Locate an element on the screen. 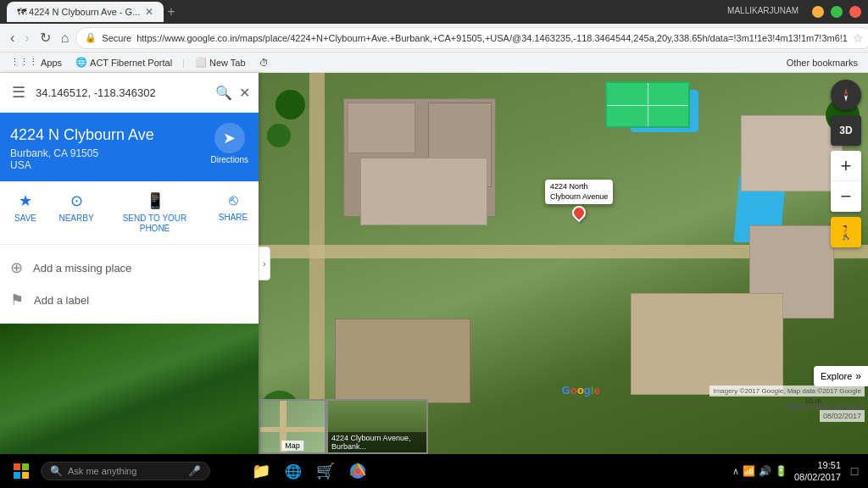 This screenshot has height=488, width=868. nearby-icon: ⊙ is located at coordinates (76, 201).